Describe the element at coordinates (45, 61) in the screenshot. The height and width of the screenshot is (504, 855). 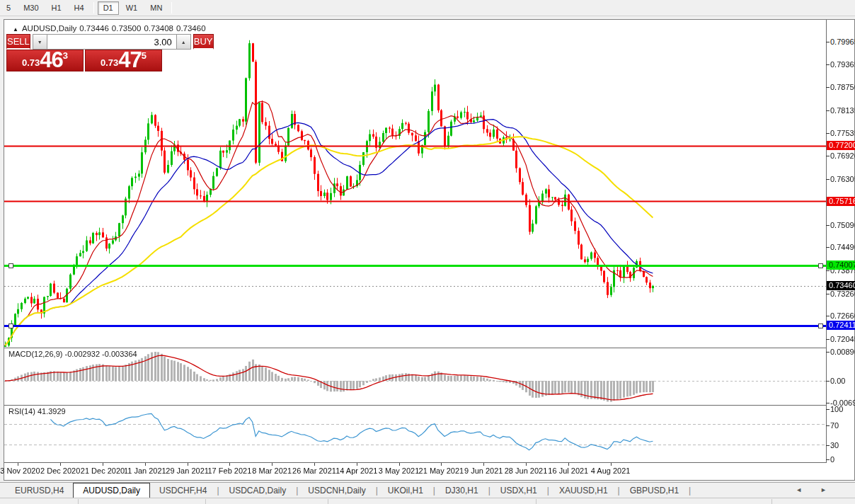
I see `sell-price-button: 0.73 46 3` at that location.